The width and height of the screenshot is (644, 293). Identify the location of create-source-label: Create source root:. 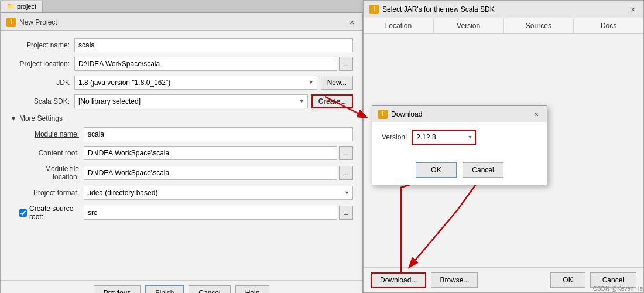
(54, 213).